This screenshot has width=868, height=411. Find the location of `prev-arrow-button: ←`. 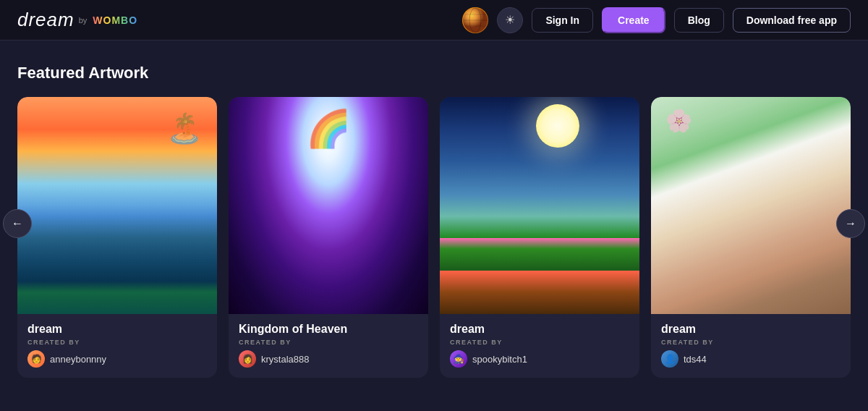

prev-arrow-button: ← is located at coordinates (17, 224).